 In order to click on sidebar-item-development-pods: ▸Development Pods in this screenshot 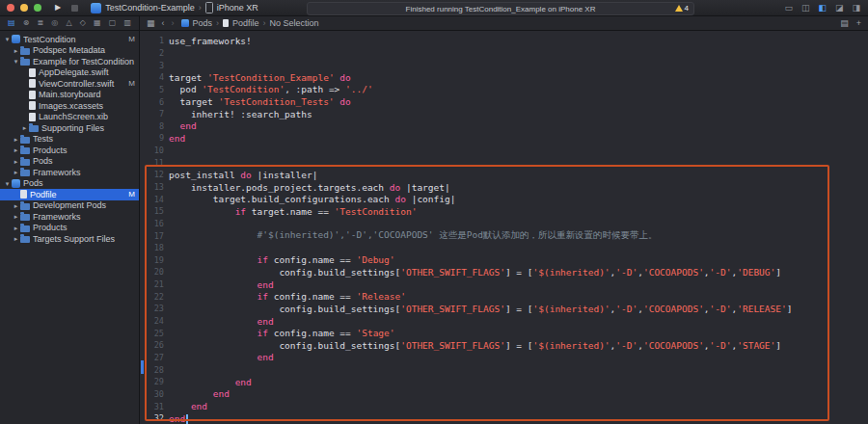, I will do `click(69, 206)`.